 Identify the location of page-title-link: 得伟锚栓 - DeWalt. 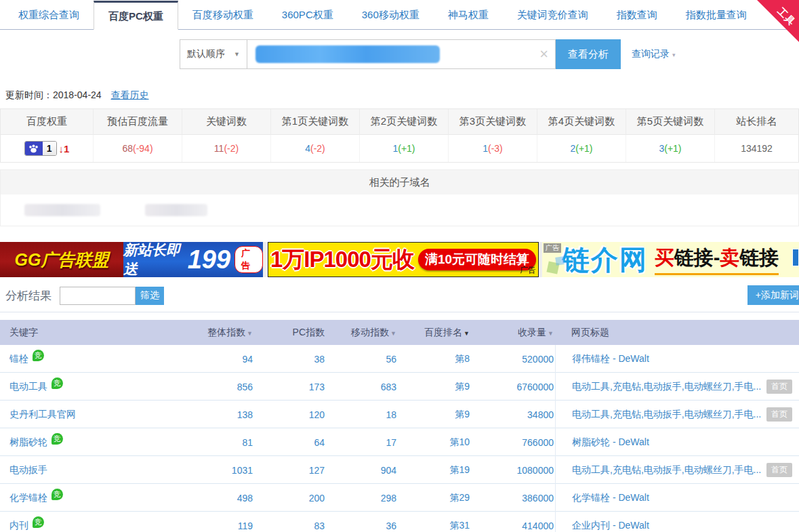
(684, 359).